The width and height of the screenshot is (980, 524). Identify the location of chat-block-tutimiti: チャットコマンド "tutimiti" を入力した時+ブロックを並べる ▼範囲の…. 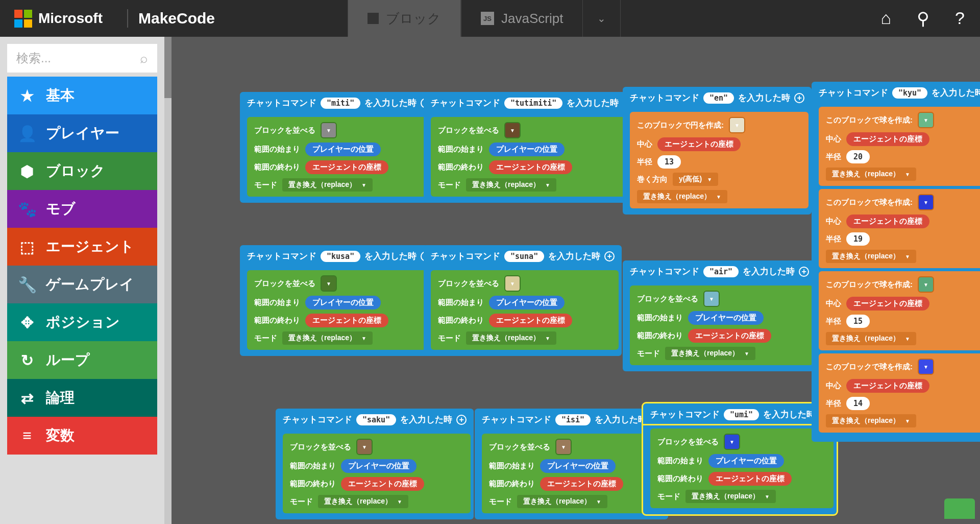
(532, 147).